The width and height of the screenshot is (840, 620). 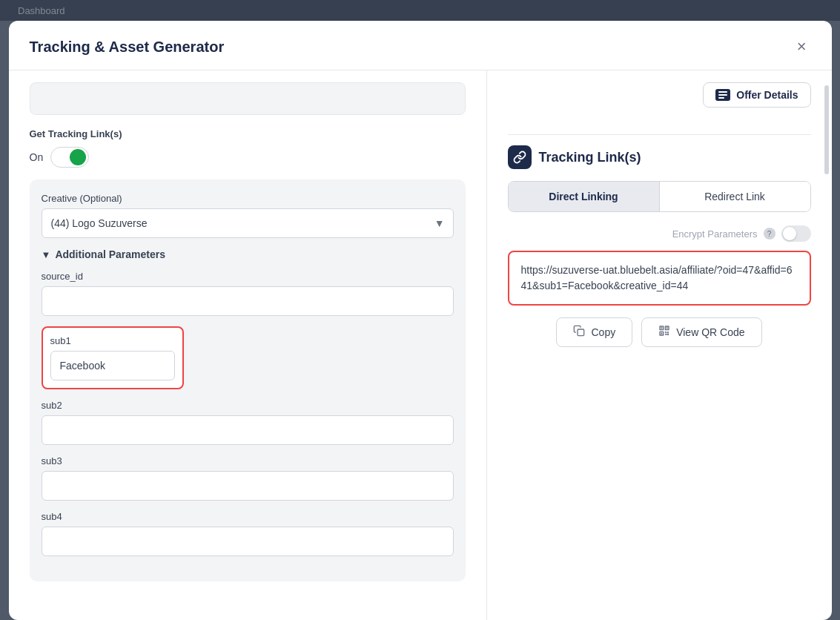 I want to click on tab-direct-linking: Direct Linking, so click(x=584, y=197).